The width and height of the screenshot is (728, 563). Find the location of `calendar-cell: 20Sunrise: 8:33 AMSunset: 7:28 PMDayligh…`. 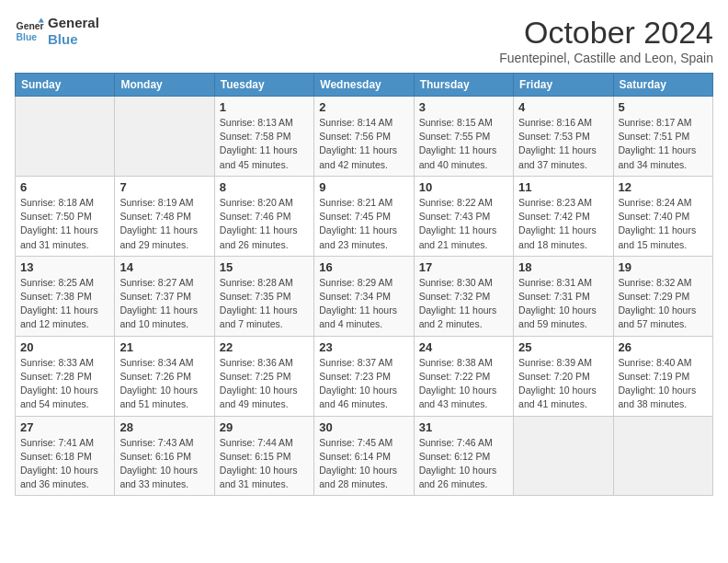

calendar-cell: 20Sunrise: 8:33 AMSunset: 7:28 PMDayligh… is located at coordinates (65, 375).